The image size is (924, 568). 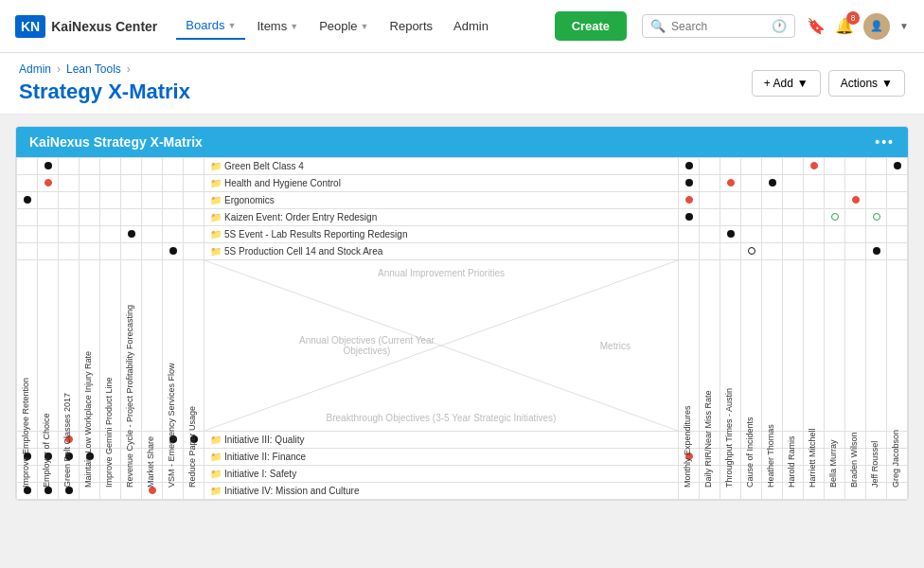 I want to click on avatar: 👤, so click(x=877, y=27).